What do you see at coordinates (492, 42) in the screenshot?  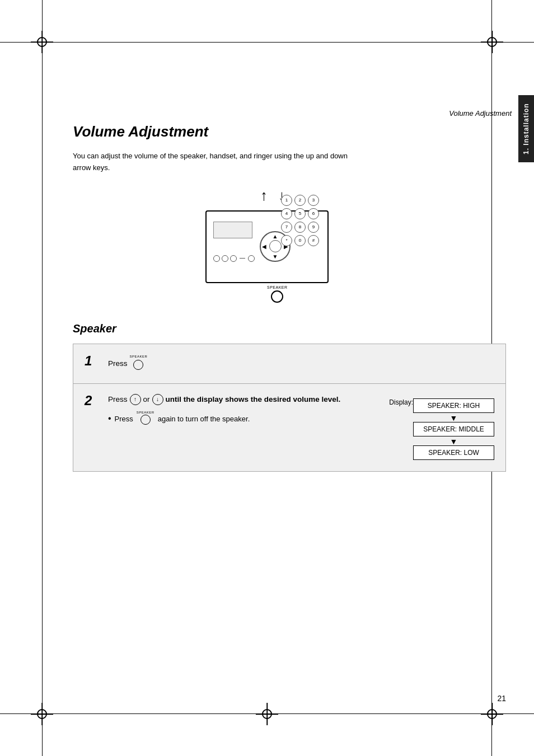 I see `corner-mark-tr` at bounding box center [492, 42].